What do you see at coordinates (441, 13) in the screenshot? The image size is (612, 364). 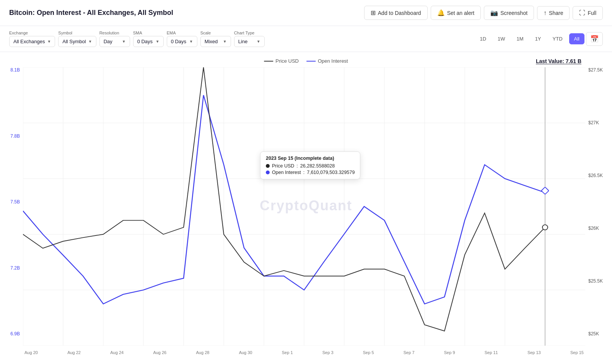 I see `bell-icon: 🔔` at bounding box center [441, 13].